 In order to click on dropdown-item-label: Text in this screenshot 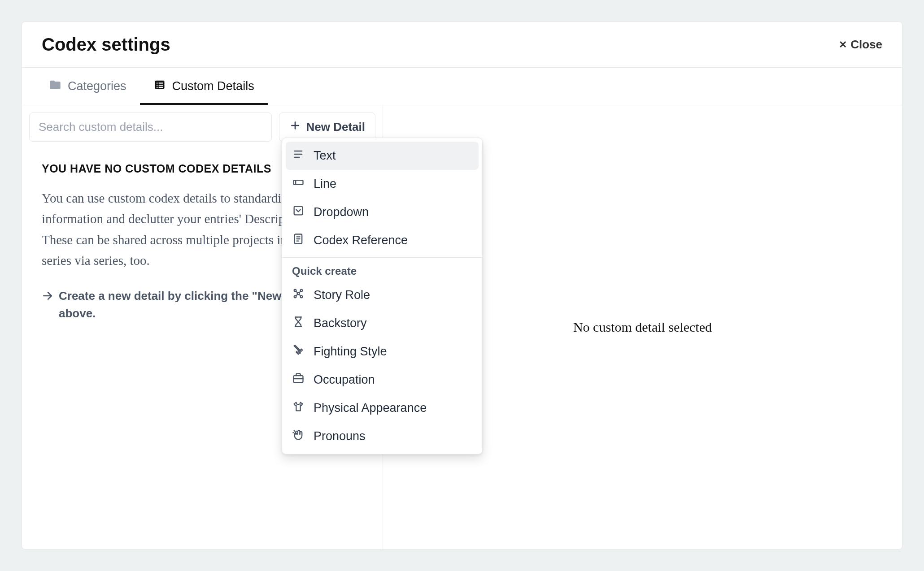, I will do `click(325, 156)`.